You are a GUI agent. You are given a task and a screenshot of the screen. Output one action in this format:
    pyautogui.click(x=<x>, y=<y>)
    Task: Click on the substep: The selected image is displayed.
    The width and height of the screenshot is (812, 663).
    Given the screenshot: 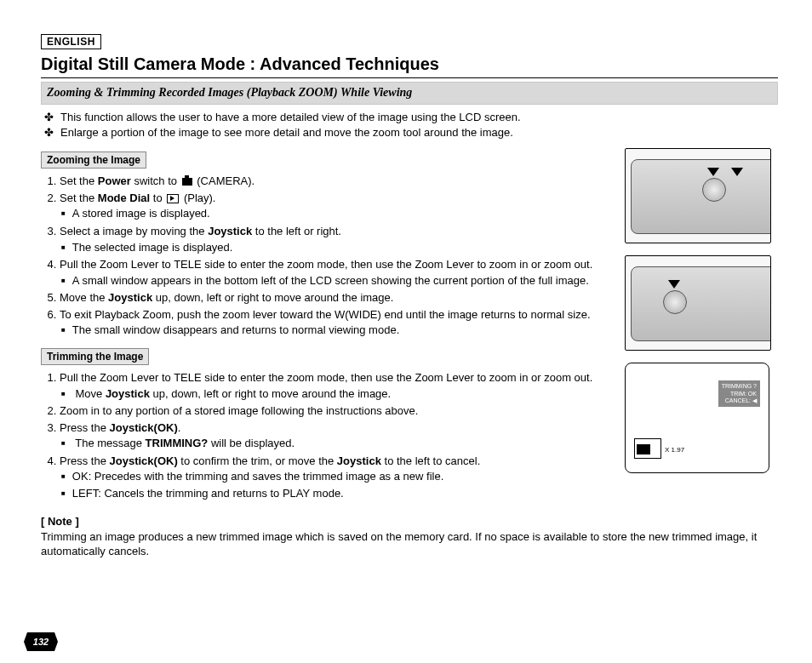 What is the action you would take?
    pyautogui.click(x=344, y=248)
    